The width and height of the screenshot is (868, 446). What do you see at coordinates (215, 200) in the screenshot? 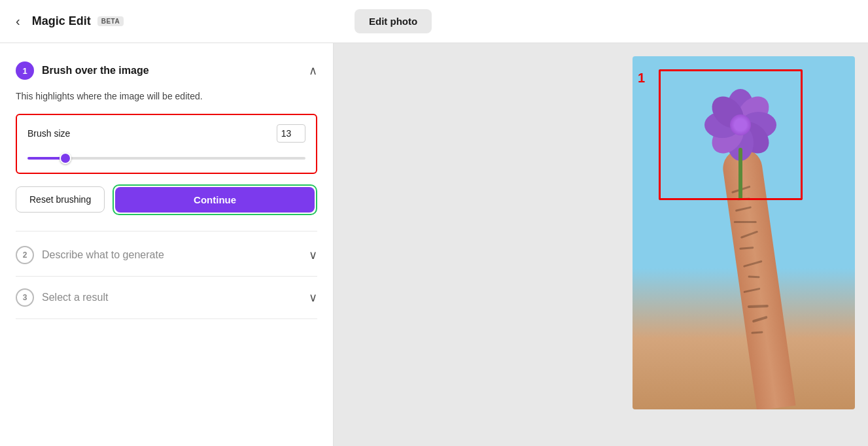
I see `continue-btn-wrapper: Continue` at bounding box center [215, 200].